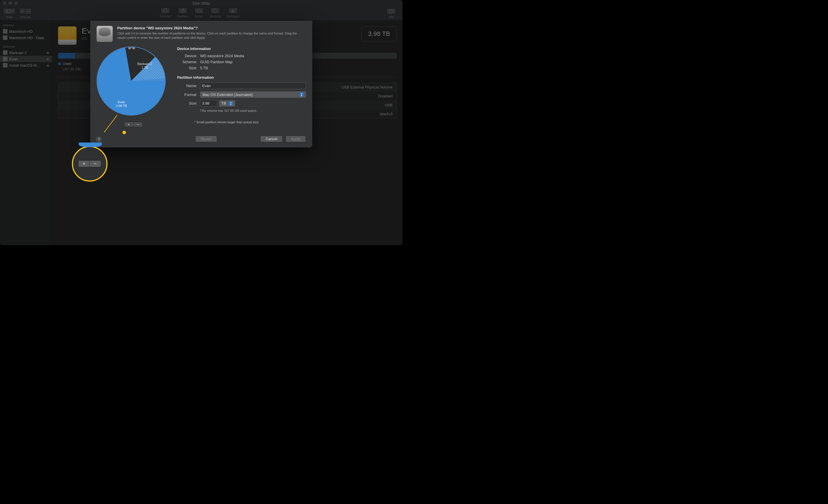  Describe the element at coordinates (95, 164) in the screenshot. I see `zoomed-remove-button: −` at that location.